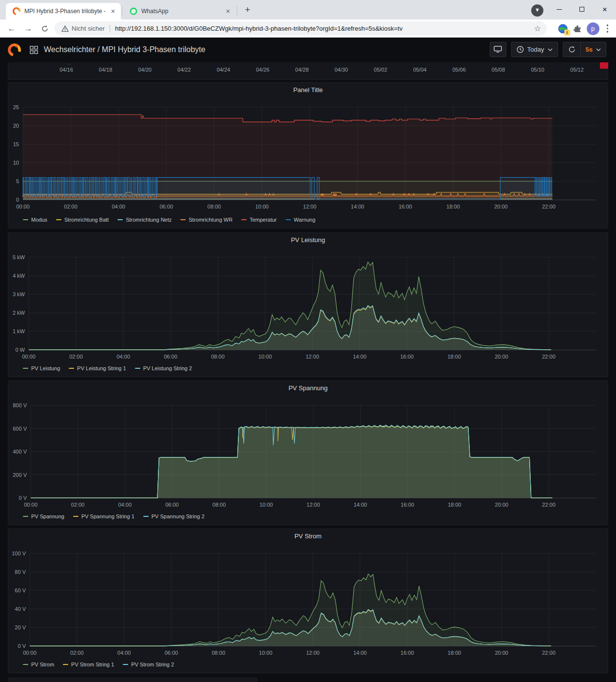 This screenshot has width=616, height=682. What do you see at coordinates (20, 590) in the screenshot?
I see `y-axis-tick-label: 60 V` at bounding box center [20, 590].